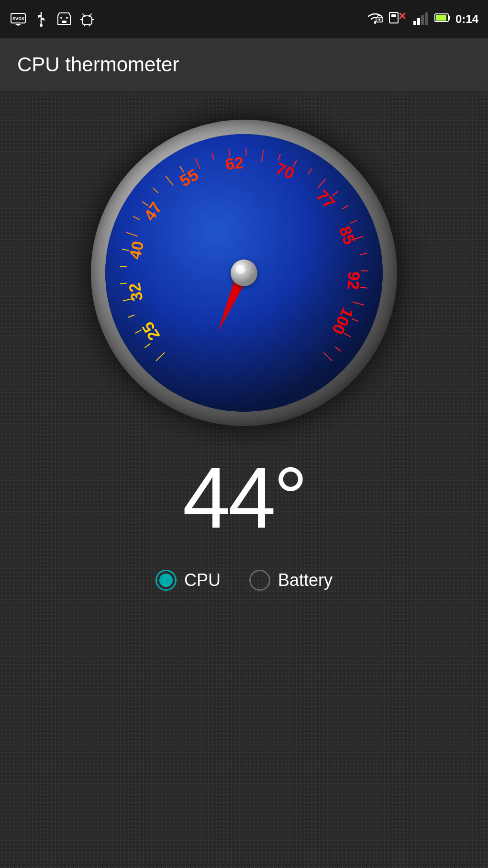  What do you see at coordinates (443, 19) in the screenshot?
I see `battery-icon` at bounding box center [443, 19].